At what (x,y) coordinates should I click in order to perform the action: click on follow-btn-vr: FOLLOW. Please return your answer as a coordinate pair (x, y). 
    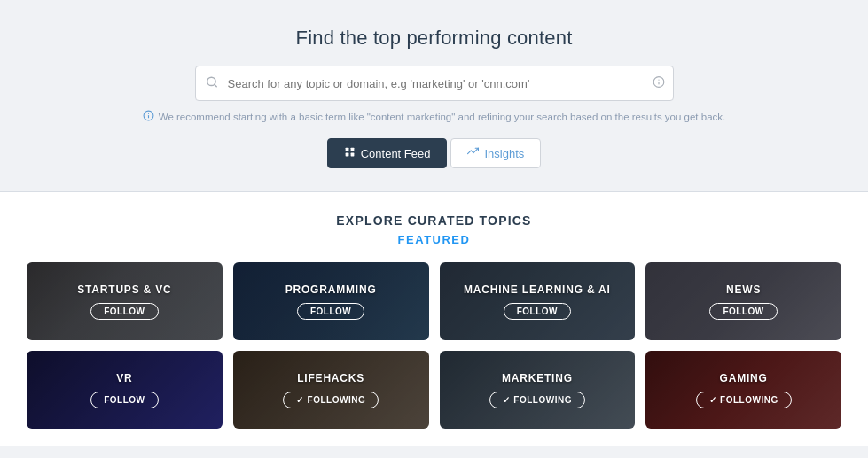
    Looking at the image, I should click on (124, 400).